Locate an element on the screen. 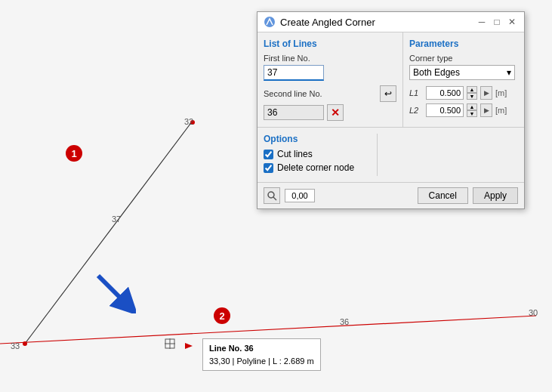 The image size is (552, 392). options-title: Options is located at coordinates (309, 139).